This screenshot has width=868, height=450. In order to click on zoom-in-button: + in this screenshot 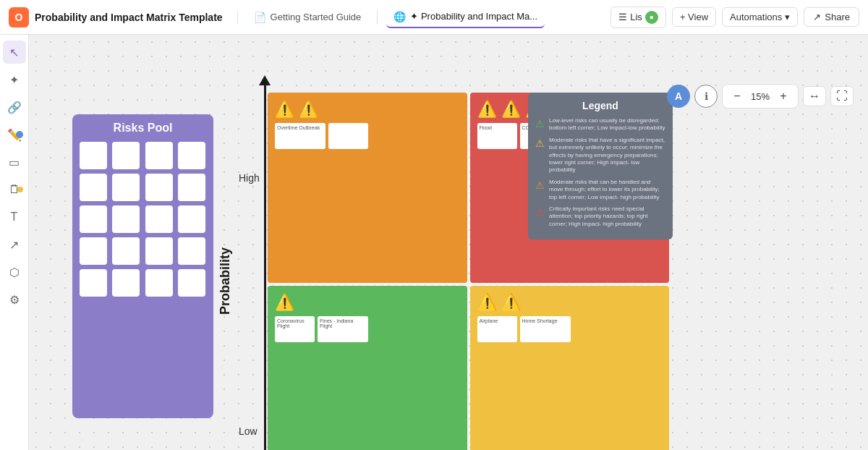, I will do `click(783, 96)`.